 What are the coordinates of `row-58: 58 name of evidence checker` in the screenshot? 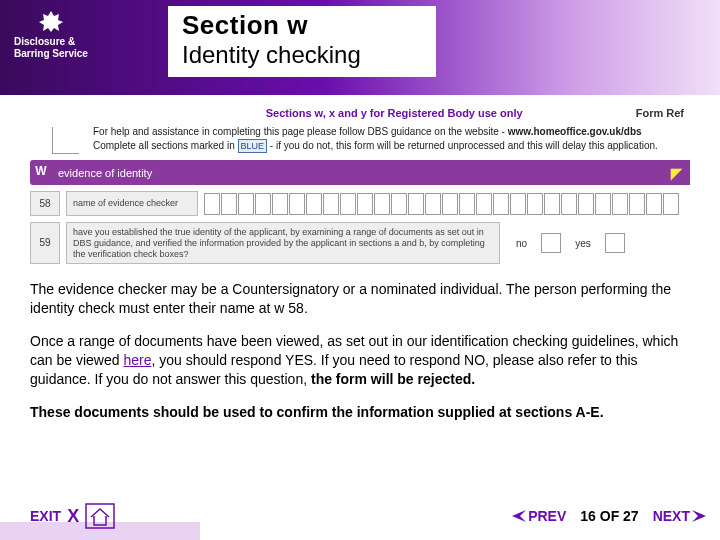 It's located at (360, 204).